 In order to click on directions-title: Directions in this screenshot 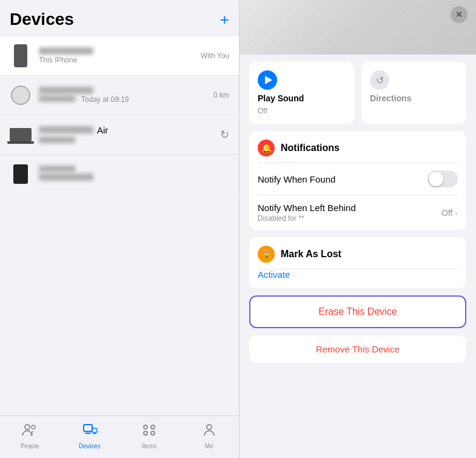, I will do `click(391, 98)`.